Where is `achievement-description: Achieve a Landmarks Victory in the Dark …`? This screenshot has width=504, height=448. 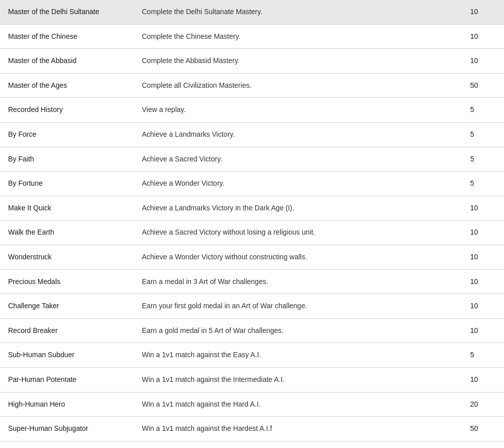
achievement-description: Achieve a Landmarks Victory in the Dark … is located at coordinates (298, 208).